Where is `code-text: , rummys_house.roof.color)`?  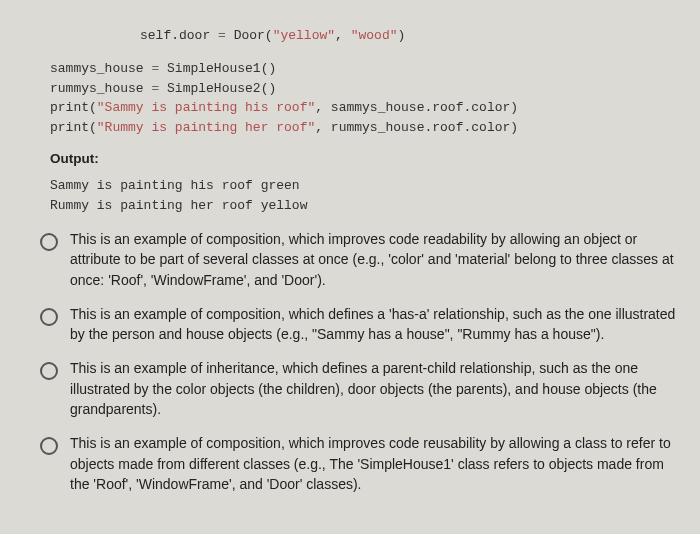 code-text: , rummys_house.roof.color) is located at coordinates (416, 128).